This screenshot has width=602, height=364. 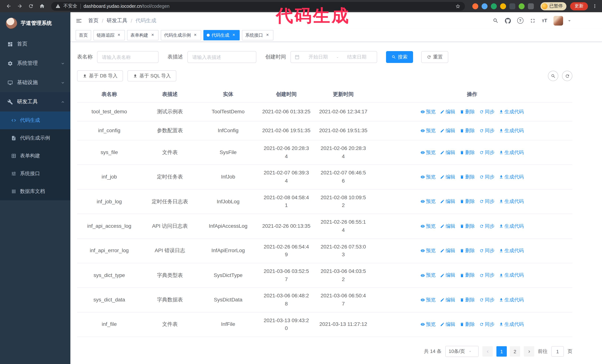 What do you see at coordinates (508, 21) in the screenshot?
I see `github-icon` at bounding box center [508, 21].